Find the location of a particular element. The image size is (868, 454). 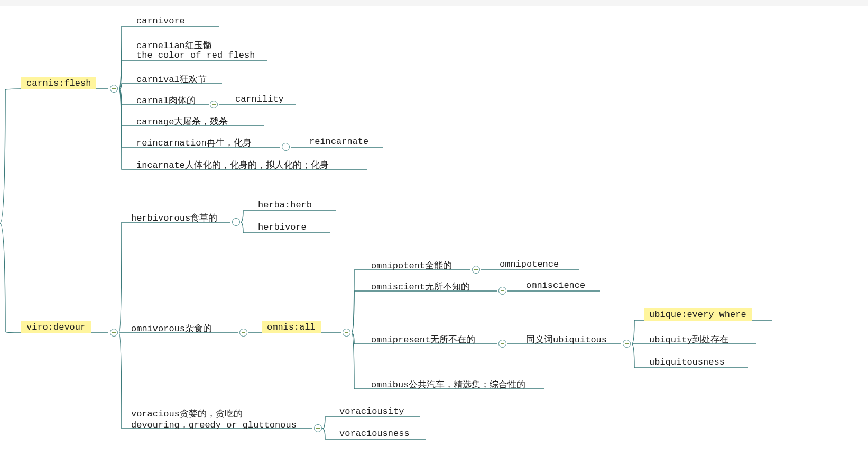

node-reincarnate: reincarnate is located at coordinates (339, 142).